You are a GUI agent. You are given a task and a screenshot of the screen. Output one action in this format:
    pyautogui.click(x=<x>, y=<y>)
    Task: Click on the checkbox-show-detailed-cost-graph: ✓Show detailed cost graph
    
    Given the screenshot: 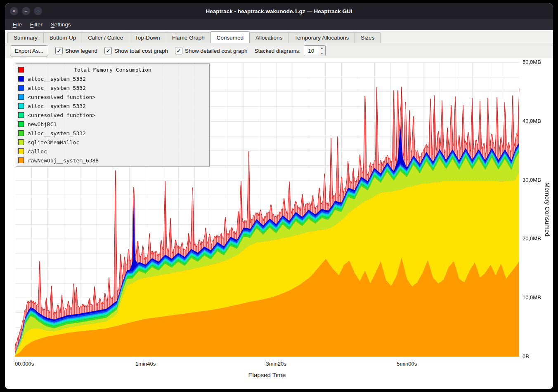 What is the action you would take?
    pyautogui.click(x=211, y=51)
    